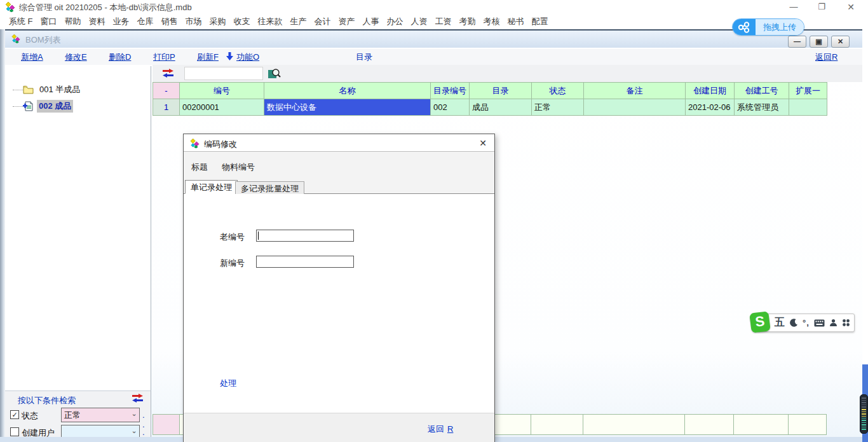 The height and width of the screenshot is (442, 868). What do you see at coordinates (78, 106) in the screenshot?
I see `tree-item-finished: 002 成品` at bounding box center [78, 106].